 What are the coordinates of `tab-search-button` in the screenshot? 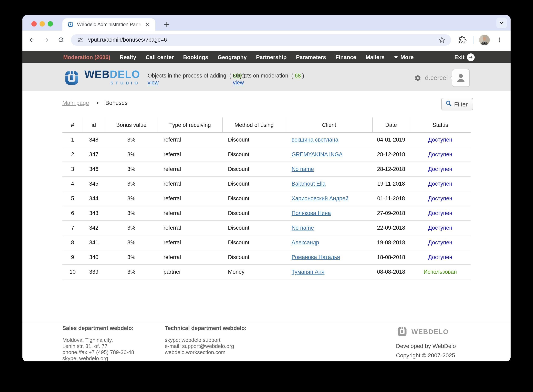 It's located at (501, 23).